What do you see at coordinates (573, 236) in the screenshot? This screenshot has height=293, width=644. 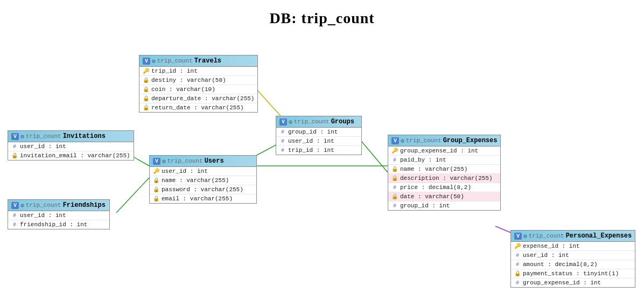 I see `personal-expenses-header: V ⚙ trip_count Personal_Expenses` at bounding box center [573, 236].